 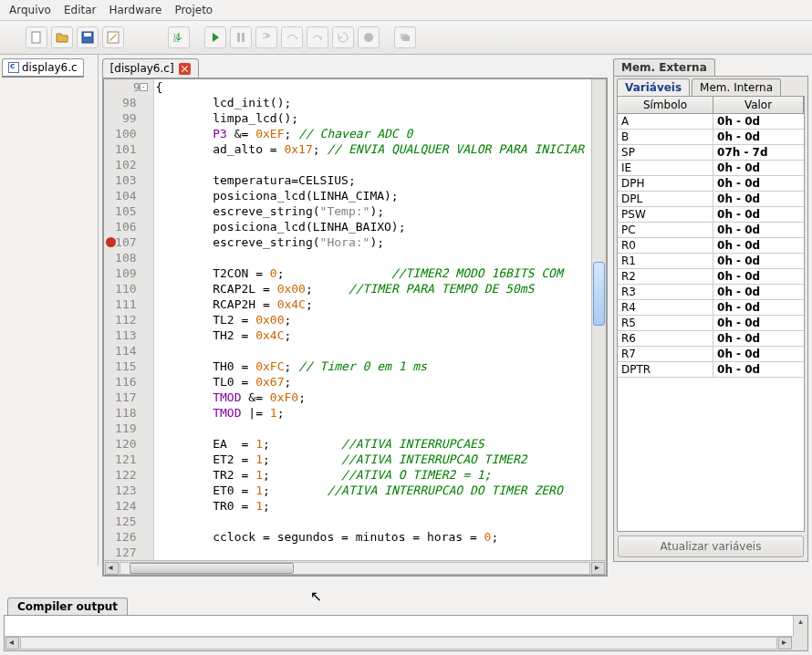 What do you see at coordinates (30, 10) in the screenshot?
I see `menu-arquivo: Arquivo` at bounding box center [30, 10].